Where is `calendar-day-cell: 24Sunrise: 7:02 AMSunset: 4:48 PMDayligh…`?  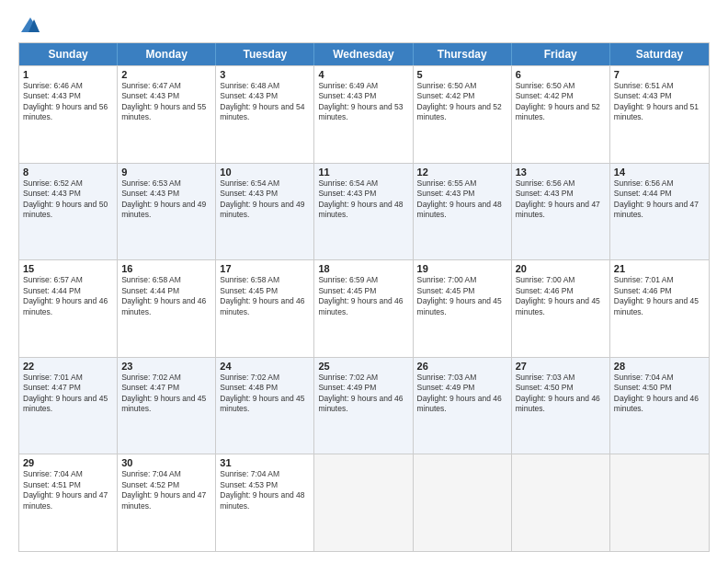 calendar-day-cell: 24Sunrise: 7:02 AMSunset: 4:48 PMDayligh… is located at coordinates (265, 407).